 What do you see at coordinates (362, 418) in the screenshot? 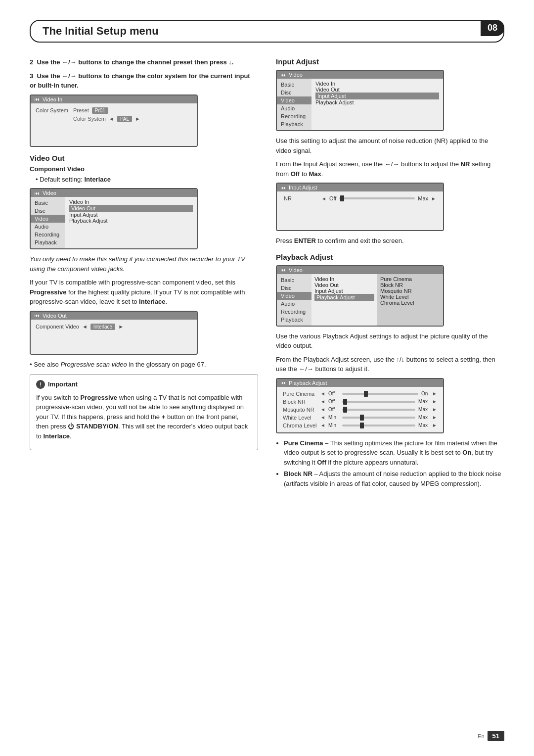
I see `wl-thumb` at bounding box center [362, 418].